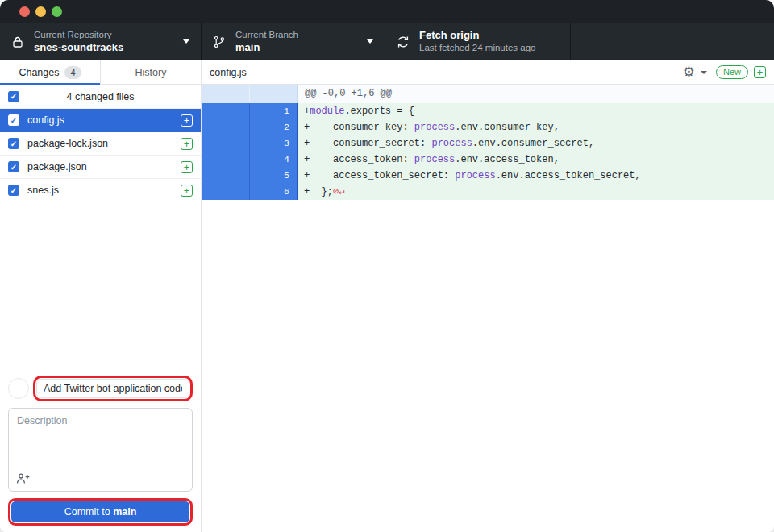  Describe the element at coordinates (50, 73) in the screenshot. I see `tab-changes: Changes 4` at that location.